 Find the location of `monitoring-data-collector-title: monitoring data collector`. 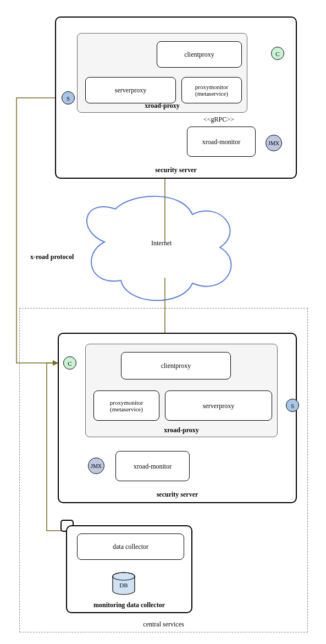

monitoring-data-collector-title: monitoring data collector is located at coordinates (129, 605).